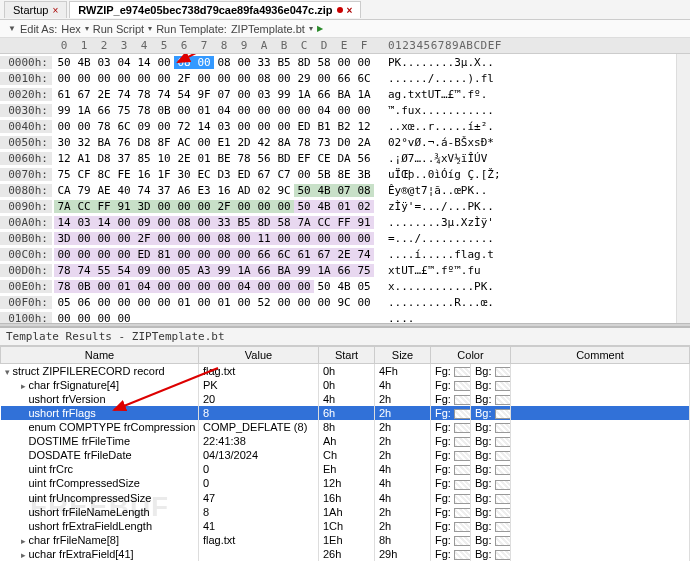 This screenshot has height=561, width=690. I want to click on table-row: ushort frFileNameLength81Ah2hFg: Bg:, so click(346, 512).